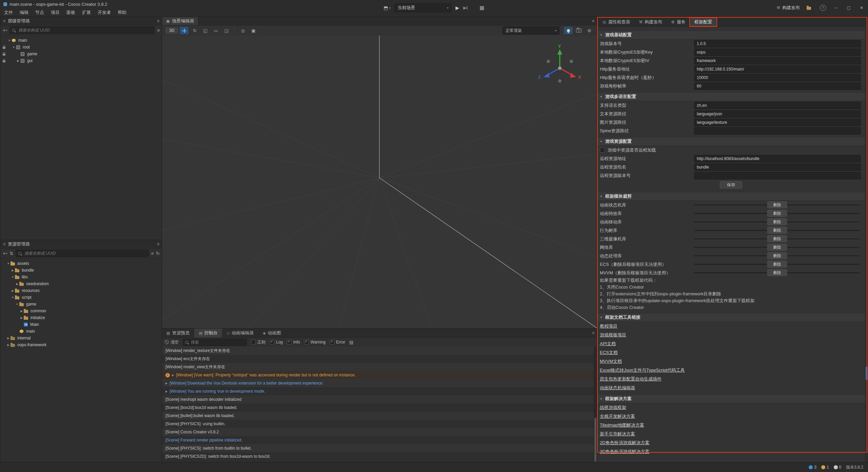  Describe the element at coordinates (315, 342) in the screenshot. I see `console-filter-warning: Warning` at that location.